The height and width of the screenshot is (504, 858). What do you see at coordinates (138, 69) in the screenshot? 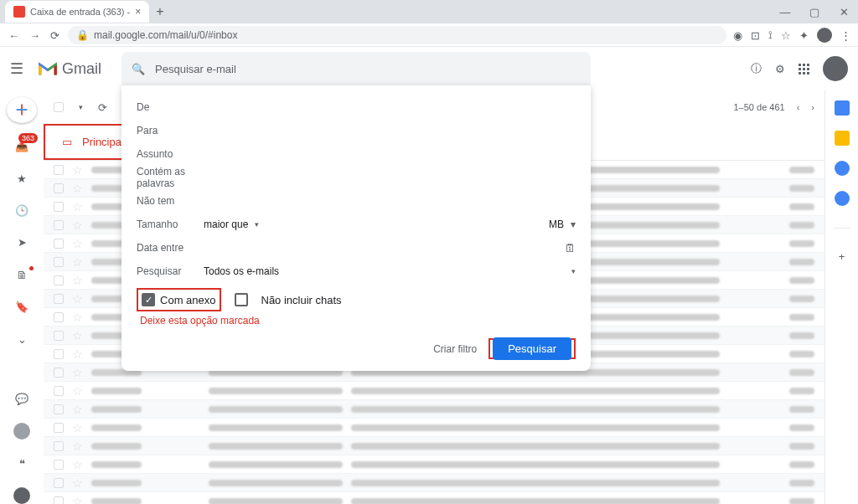
I see `search-icon: 🔍` at bounding box center [138, 69].